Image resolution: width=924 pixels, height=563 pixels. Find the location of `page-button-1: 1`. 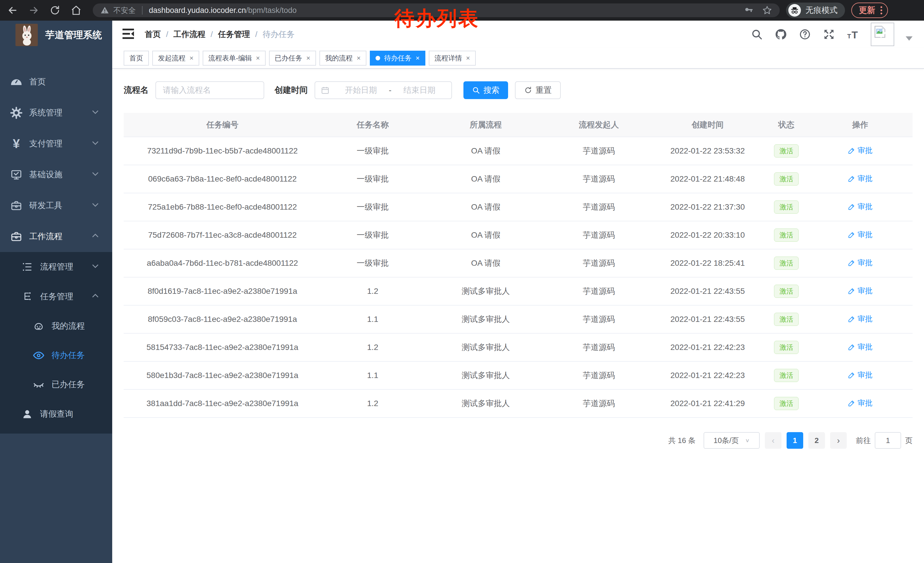

page-button-1: 1 is located at coordinates (795, 440).